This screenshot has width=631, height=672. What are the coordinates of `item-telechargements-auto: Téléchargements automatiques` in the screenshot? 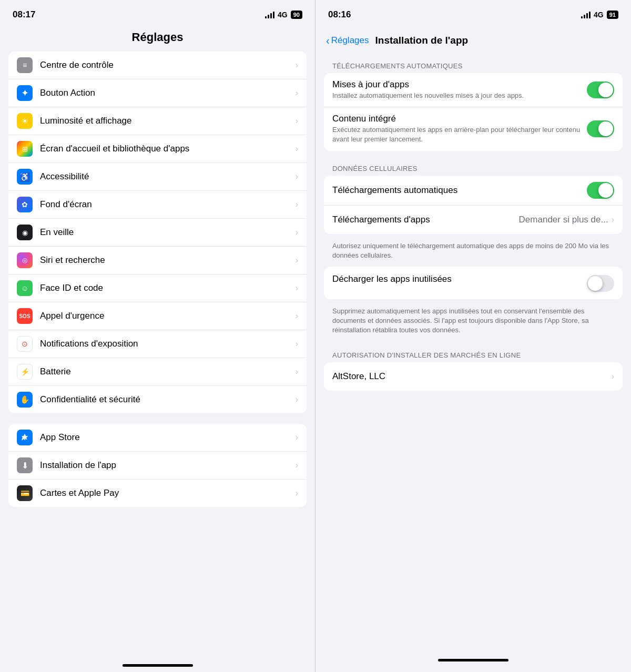 It's located at (473, 190).